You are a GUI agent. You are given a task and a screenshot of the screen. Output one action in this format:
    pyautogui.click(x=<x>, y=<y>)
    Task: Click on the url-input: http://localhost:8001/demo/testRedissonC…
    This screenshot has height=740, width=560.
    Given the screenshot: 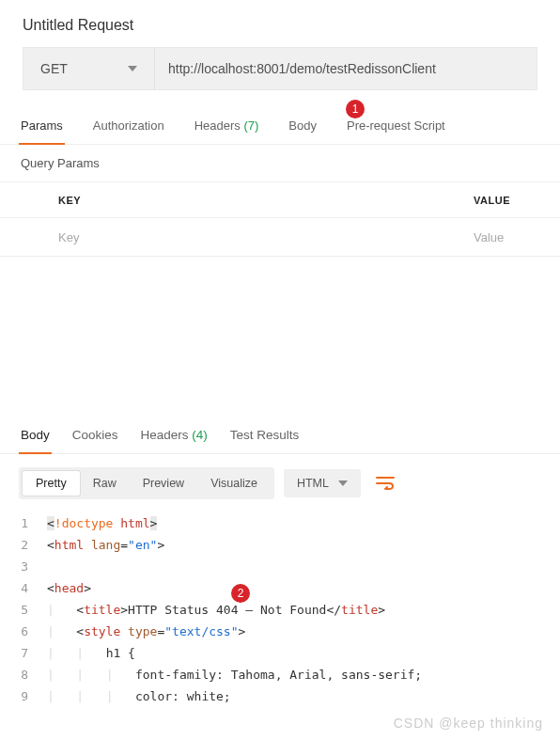 What is the action you would take?
    pyautogui.click(x=346, y=69)
    